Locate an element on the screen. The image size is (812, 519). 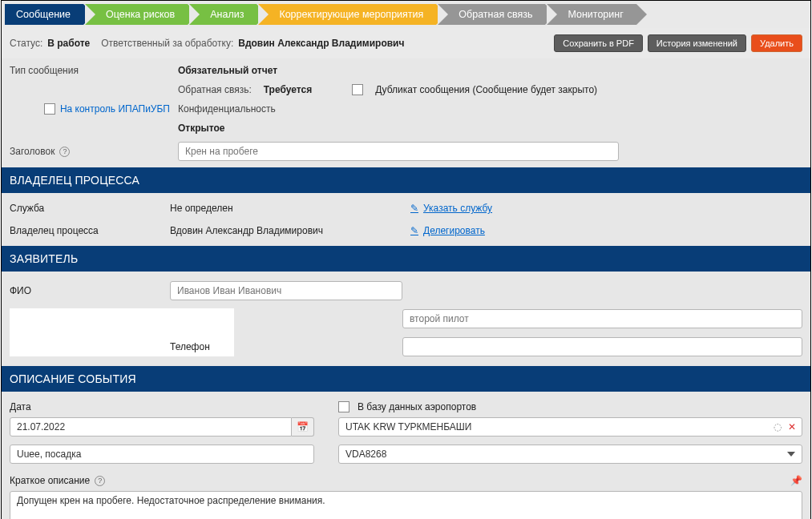
date-label: Дата is located at coordinates (162, 407).